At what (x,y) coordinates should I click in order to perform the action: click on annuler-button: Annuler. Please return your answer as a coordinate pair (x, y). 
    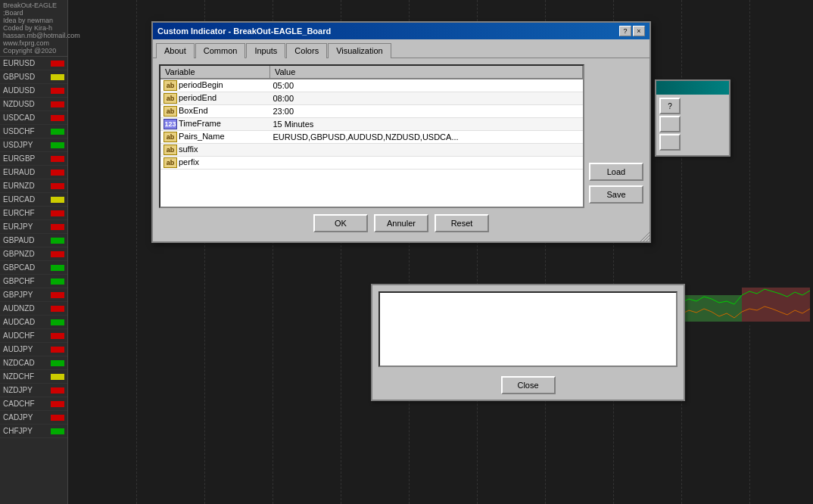
    Looking at the image, I should click on (401, 223).